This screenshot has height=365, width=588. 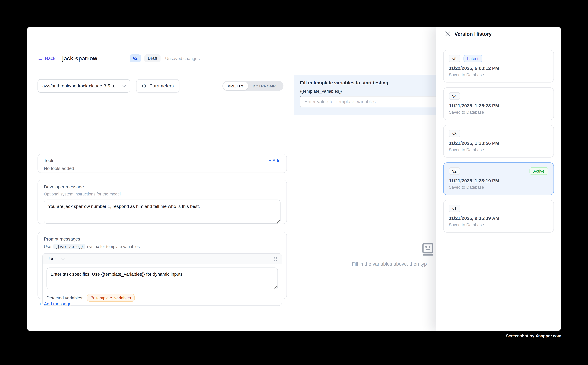 What do you see at coordinates (454, 171) in the screenshot?
I see `version-id-badge: v2` at bounding box center [454, 171].